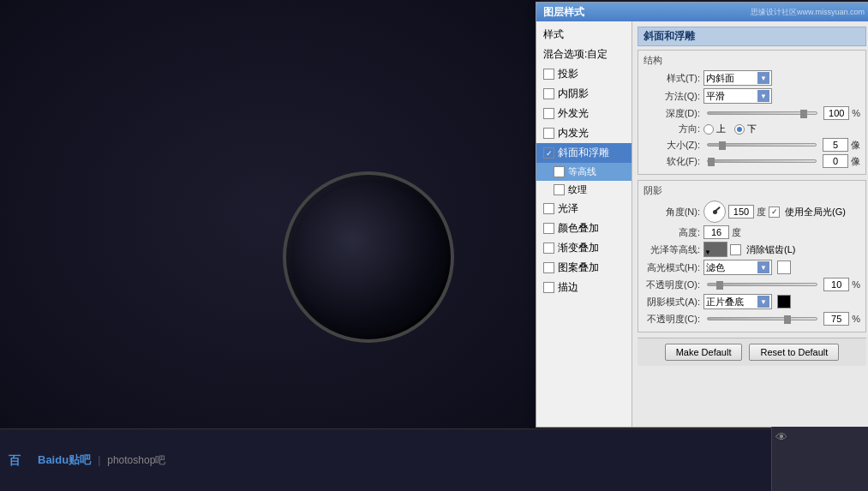 This screenshot has height=491, width=868. Describe the element at coordinates (741, 212) in the screenshot. I see `angle-input` at that location.